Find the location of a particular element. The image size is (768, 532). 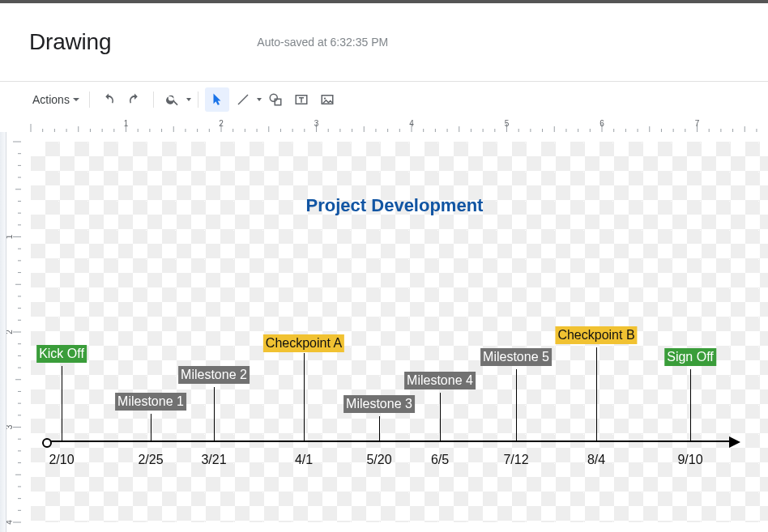

timeline-event-label: Milestone 5 is located at coordinates (516, 357).